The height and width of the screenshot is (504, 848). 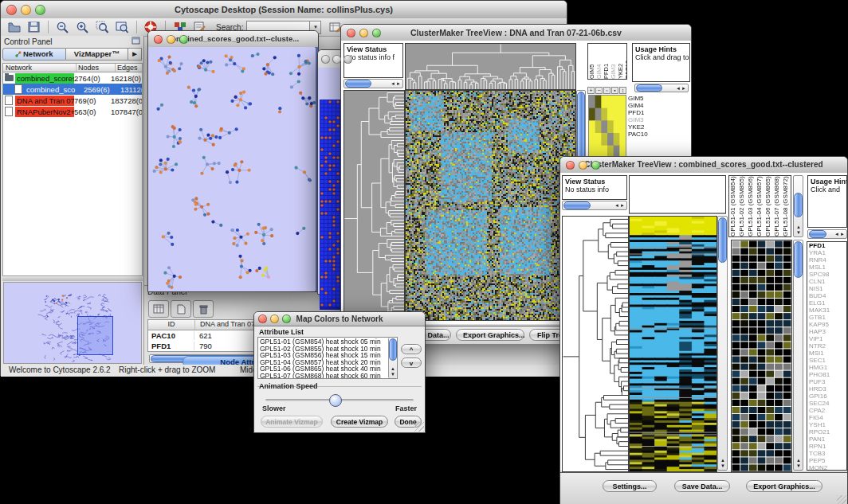 I want to click on gene-label: MON2, so click(x=827, y=467).